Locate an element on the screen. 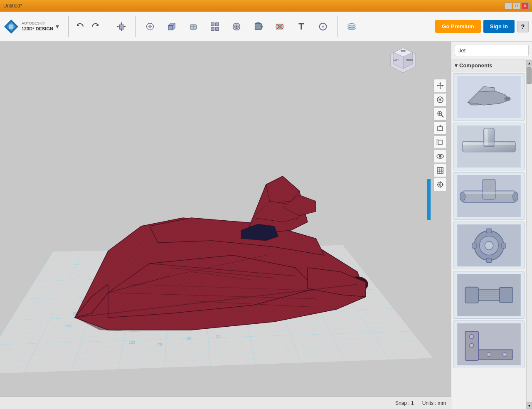  sketch-tool-button is located at coordinates (150, 27).